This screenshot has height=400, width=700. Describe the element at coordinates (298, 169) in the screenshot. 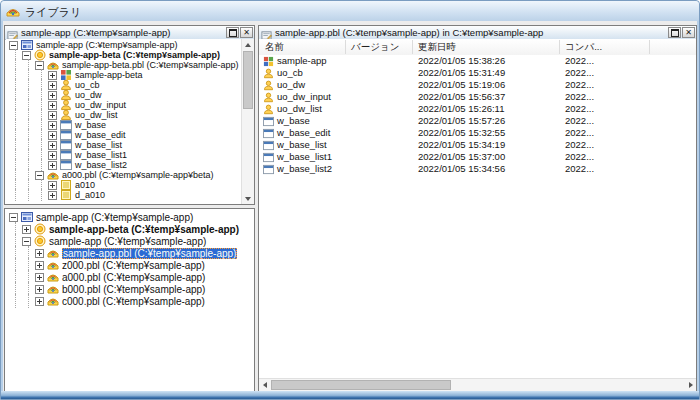

I see `cell-name: w_base_list2` at that location.